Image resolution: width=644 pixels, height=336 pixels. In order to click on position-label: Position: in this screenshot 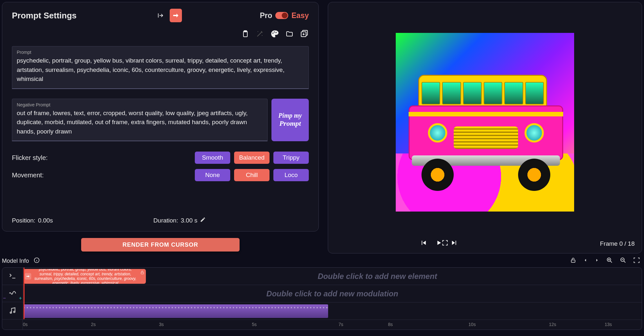, I will do `click(24, 221)`.